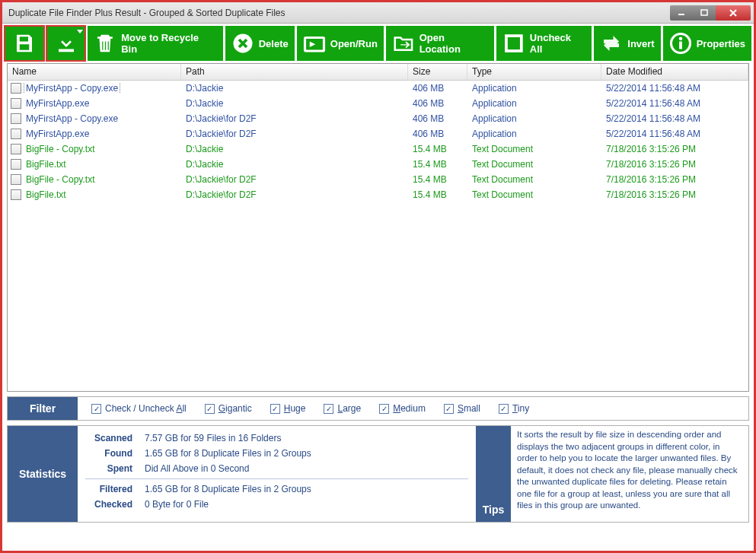  I want to click on maximize-button, so click(704, 13).